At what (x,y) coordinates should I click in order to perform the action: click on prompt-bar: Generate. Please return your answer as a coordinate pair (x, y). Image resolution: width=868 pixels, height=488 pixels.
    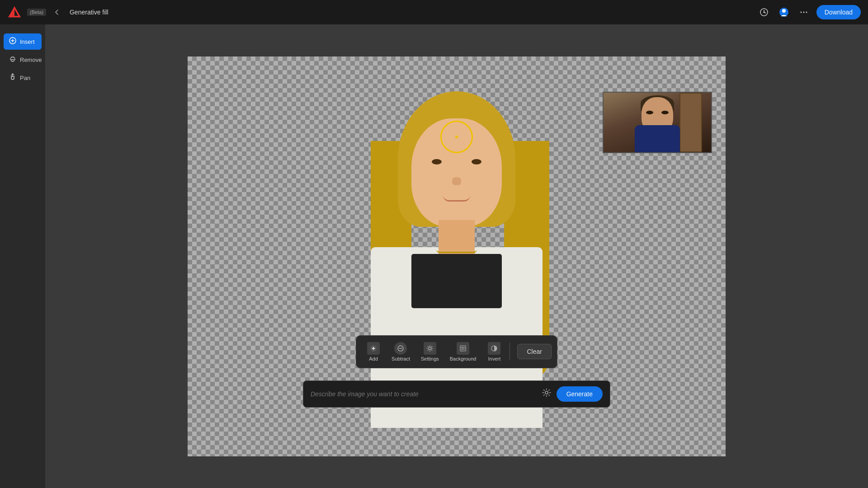
    Looking at the image, I should click on (457, 394).